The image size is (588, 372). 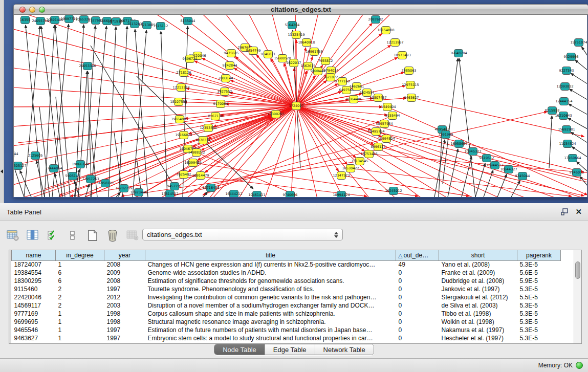 I want to click on column-header-out_de: △out_de…, so click(x=418, y=255).